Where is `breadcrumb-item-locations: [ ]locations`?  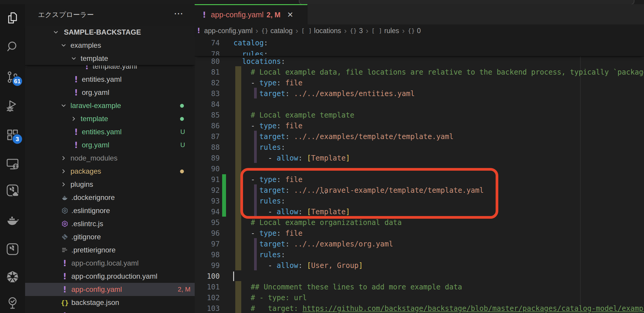
breadcrumb-item-locations: [ ]locations is located at coordinates (321, 31).